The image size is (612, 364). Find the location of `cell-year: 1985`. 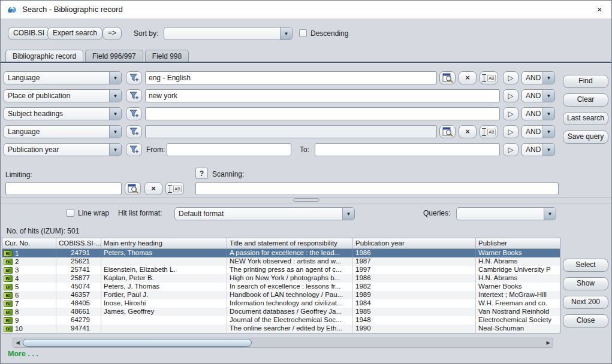

cell-year: 1985 is located at coordinates (415, 312).